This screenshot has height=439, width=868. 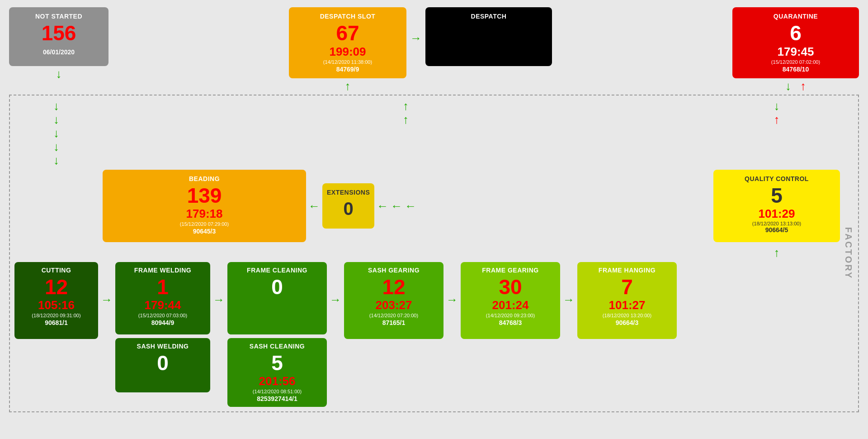 What do you see at coordinates (394, 270) in the screenshot?
I see `sash-gearing-title: SASH GEARING` at bounding box center [394, 270].